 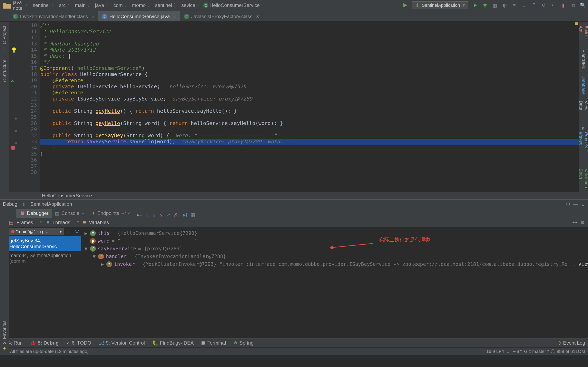 What do you see at coordinates (140, 215) in the screenshot?
I see `show-exec-point-icon: ▸≡` at bounding box center [140, 215].